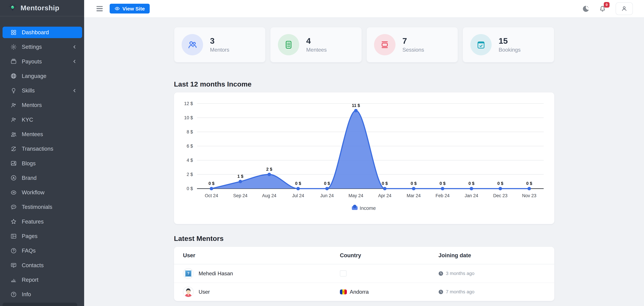 This screenshot has height=306, width=644. I want to click on svg-text: Income, so click(368, 208).